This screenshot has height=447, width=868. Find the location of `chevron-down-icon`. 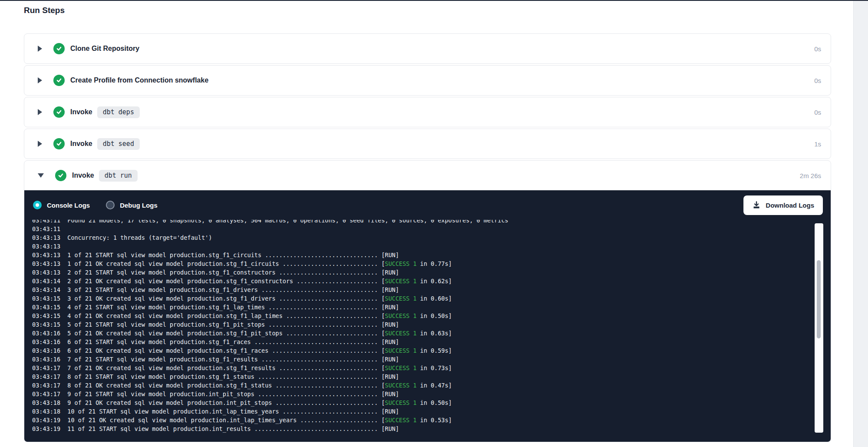

chevron-down-icon is located at coordinates (41, 175).